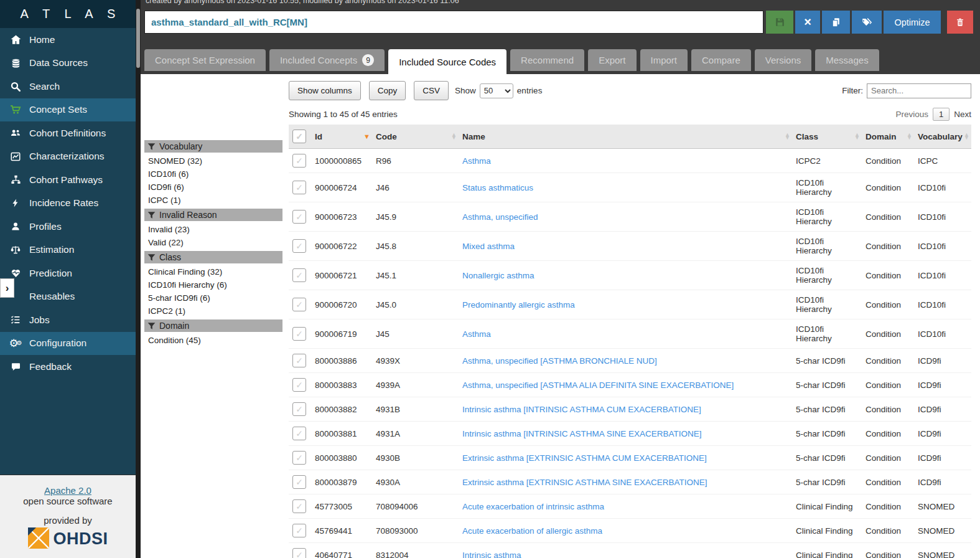 This screenshot has width=980, height=558. What do you see at coordinates (68, 87) in the screenshot?
I see `sidebar-item-search: Search` at bounding box center [68, 87].